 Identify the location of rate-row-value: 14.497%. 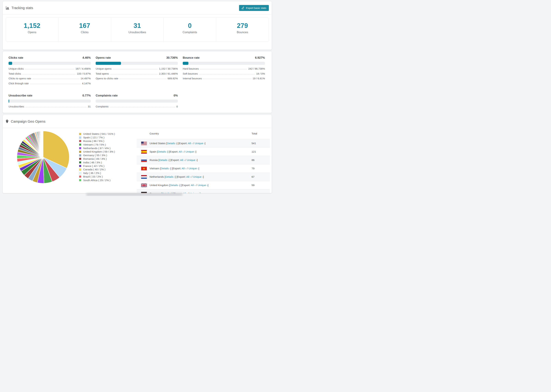
(86, 78).